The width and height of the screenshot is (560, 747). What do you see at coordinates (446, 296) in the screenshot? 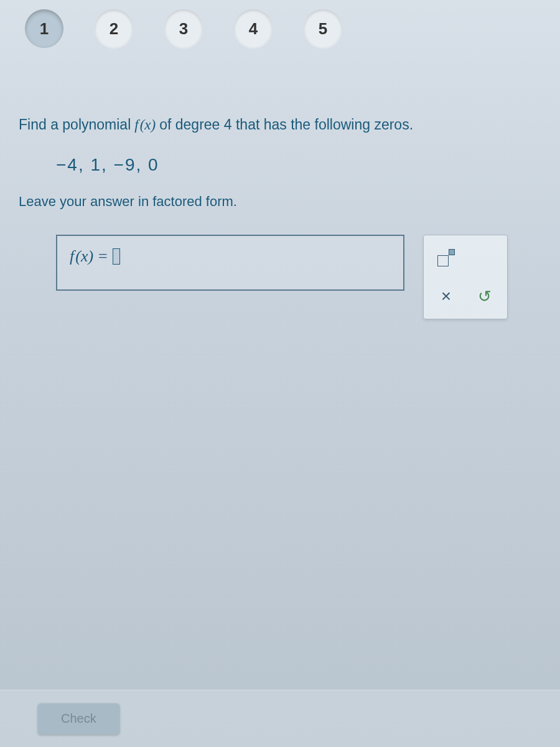
I see `clear-icon: ×` at bounding box center [446, 296].